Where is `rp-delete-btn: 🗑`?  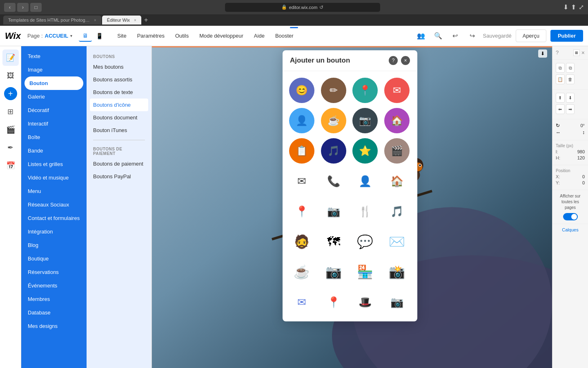
rp-delete-btn: 🗑 is located at coordinates (570, 79).